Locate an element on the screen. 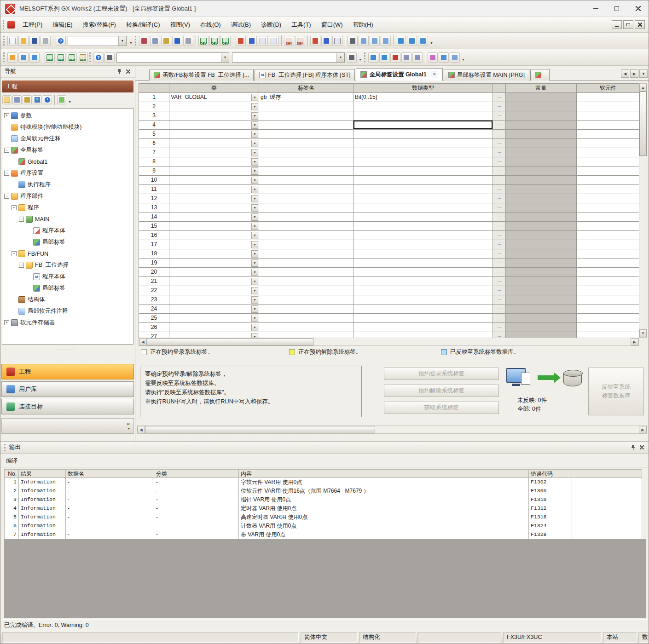 The width and height of the screenshot is (649, 644). device-batch-display-icon: DEV is located at coordinates (72, 58).